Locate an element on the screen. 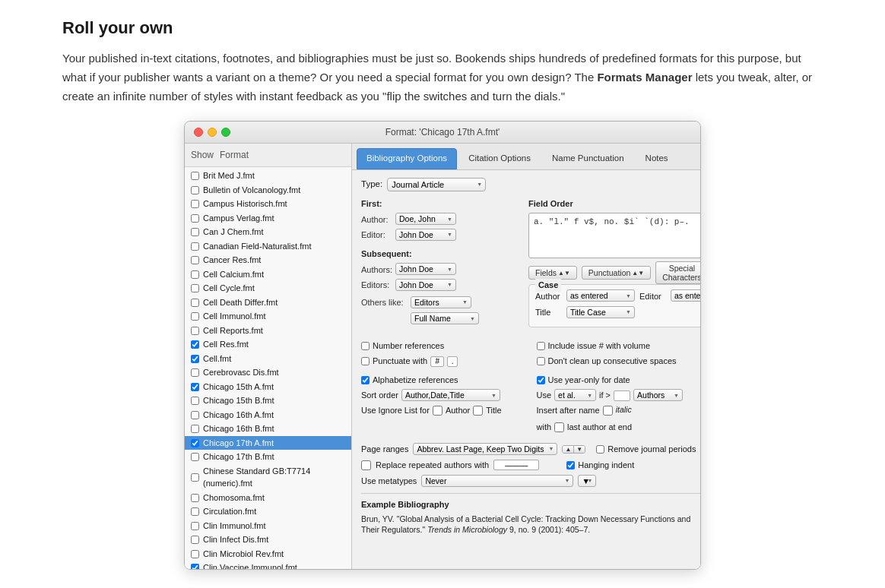 This screenshot has width=885, height=588. remove-journal-checkbox is located at coordinates (601, 450).